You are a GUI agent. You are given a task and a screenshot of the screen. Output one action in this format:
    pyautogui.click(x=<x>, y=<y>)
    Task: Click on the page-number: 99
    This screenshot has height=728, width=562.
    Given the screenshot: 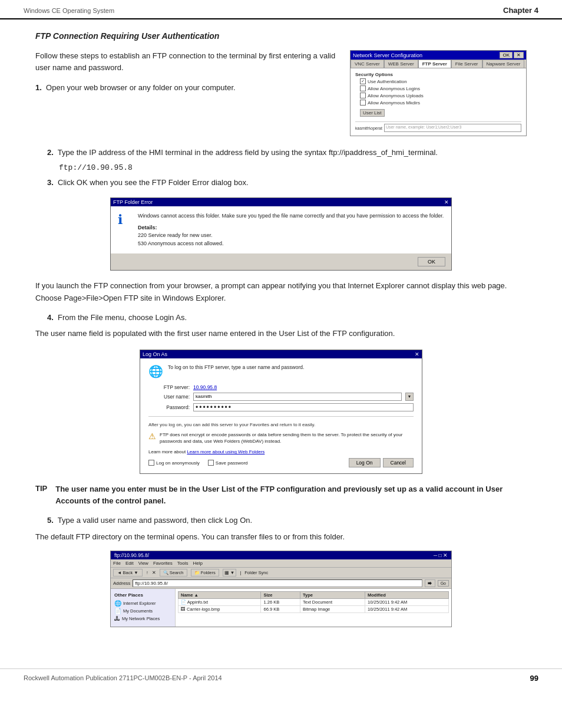 What is the action you would take?
    pyautogui.click(x=534, y=678)
    